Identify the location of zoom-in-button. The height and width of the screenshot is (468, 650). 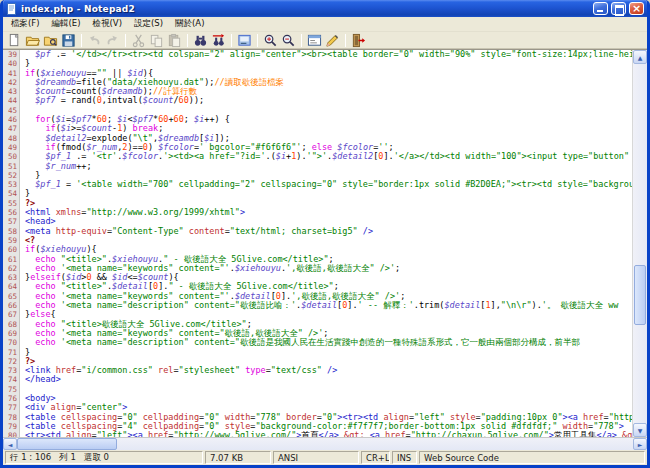
(270, 40).